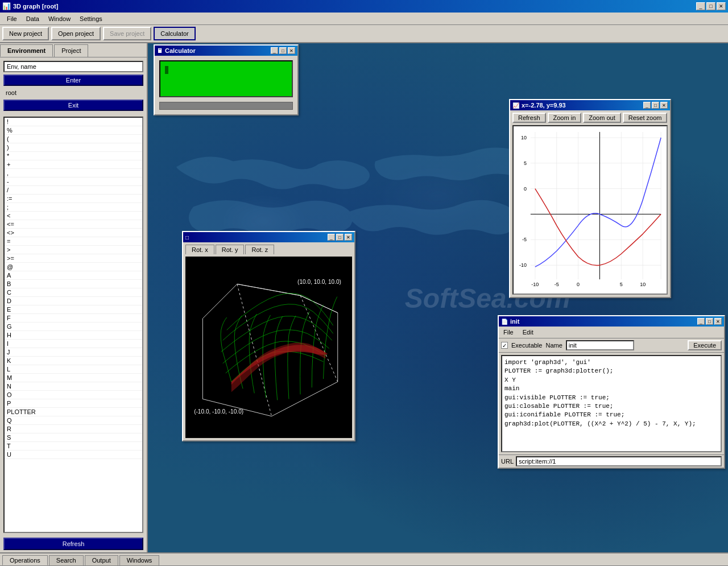 The width and height of the screenshot is (728, 566). What do you see at coordinates (647, 105) in the screenshot?
I see `plot2d-minimize-btn: _` at bounding box center [647, 105].